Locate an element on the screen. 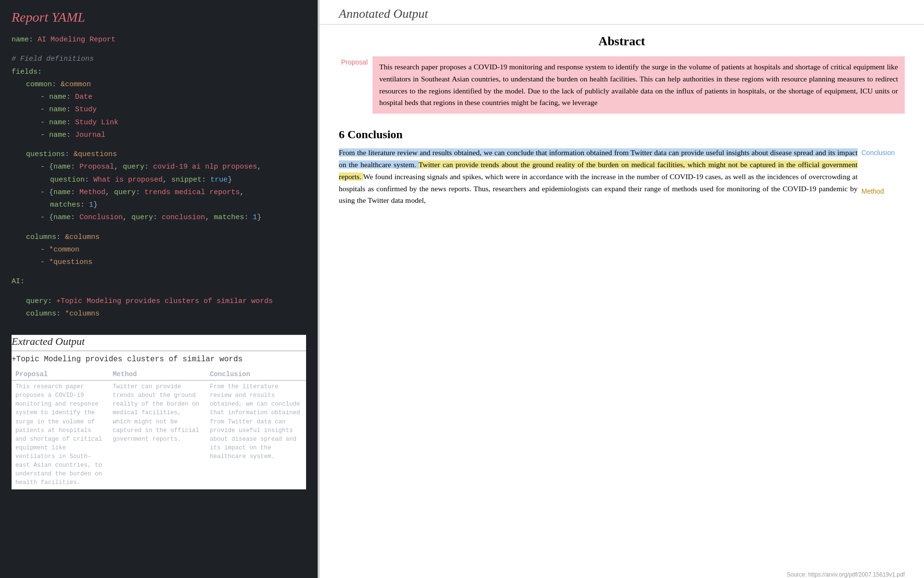 Image resolution: width=924 pixels, height=578 pixels. left-panel-title: Report YAML is located at coordinates (159, 17).